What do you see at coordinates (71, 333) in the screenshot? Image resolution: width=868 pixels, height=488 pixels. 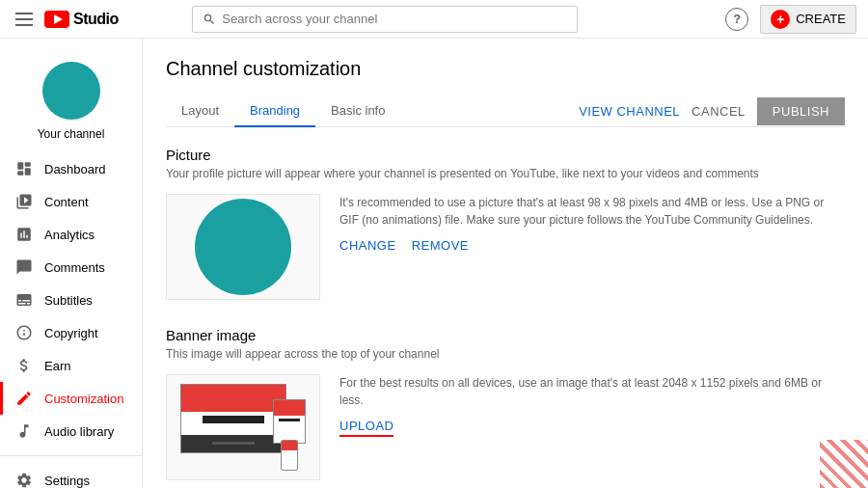 I see `sidebar-item-copyright: Copyright` at bounding box center [71, 333].